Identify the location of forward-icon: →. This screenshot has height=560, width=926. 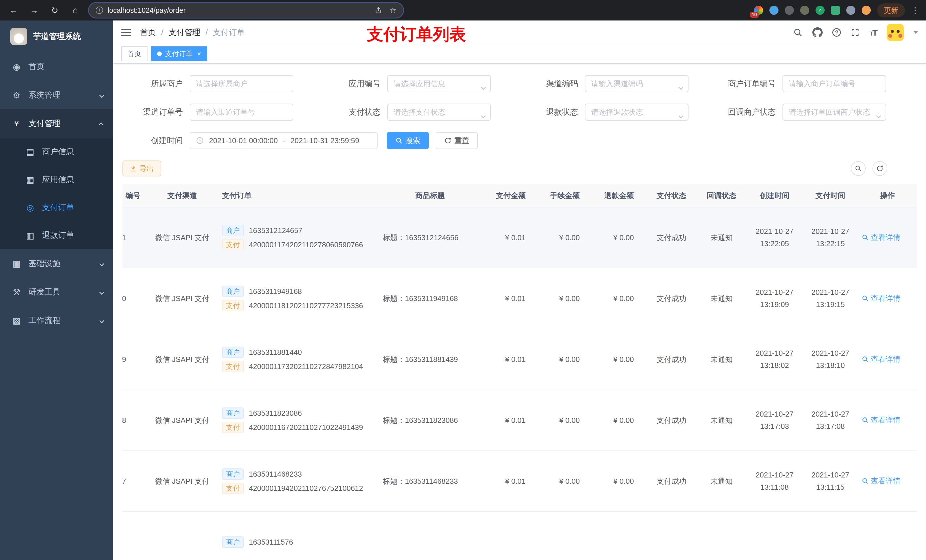
(34, 10).